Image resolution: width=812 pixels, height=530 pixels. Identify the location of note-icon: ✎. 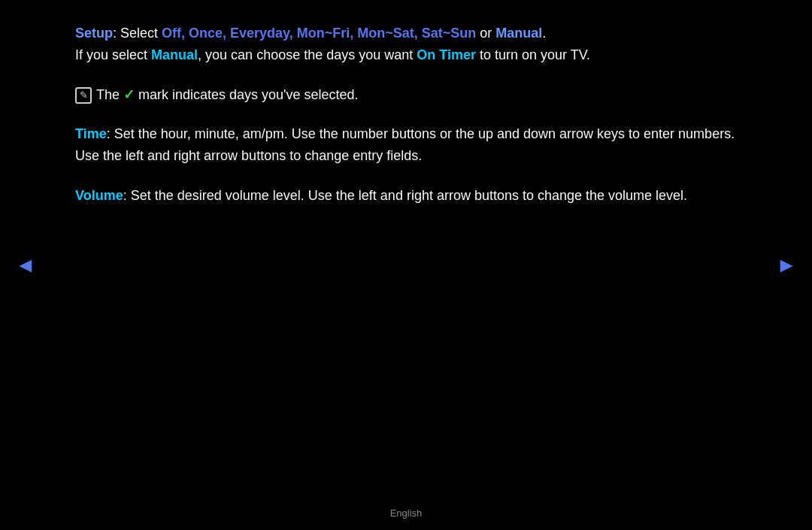
(83, 95).